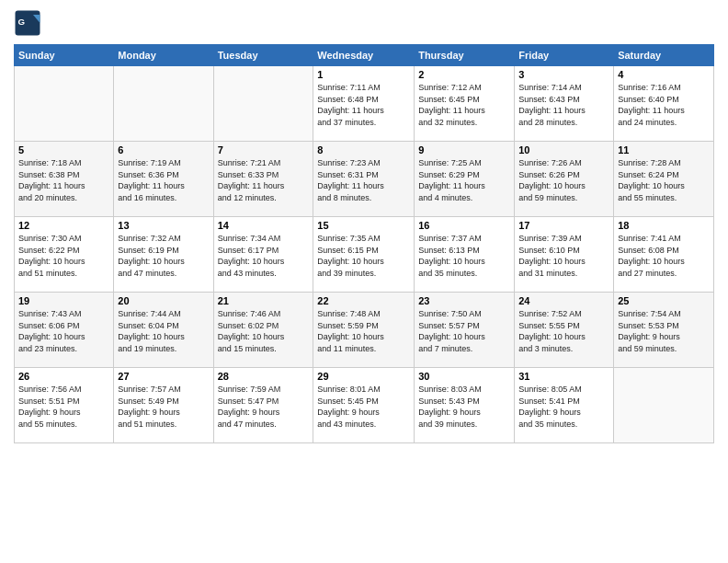 The width and height of the screenshot is (728, 563). What do you see at coordinates (465, 55) in the screenshot?
I see `weekday-header: Thursday` at bounding box center [465, 55].